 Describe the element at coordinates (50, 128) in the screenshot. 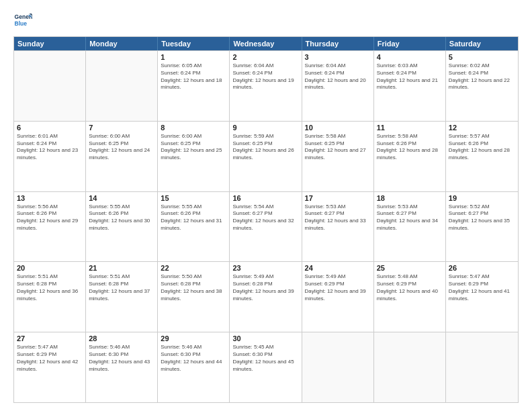

I see `day-number: 6` at that location.